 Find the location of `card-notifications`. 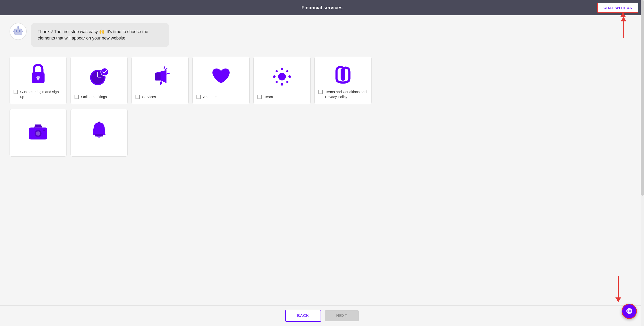

card-notifications is located at coordinates (99, 133).